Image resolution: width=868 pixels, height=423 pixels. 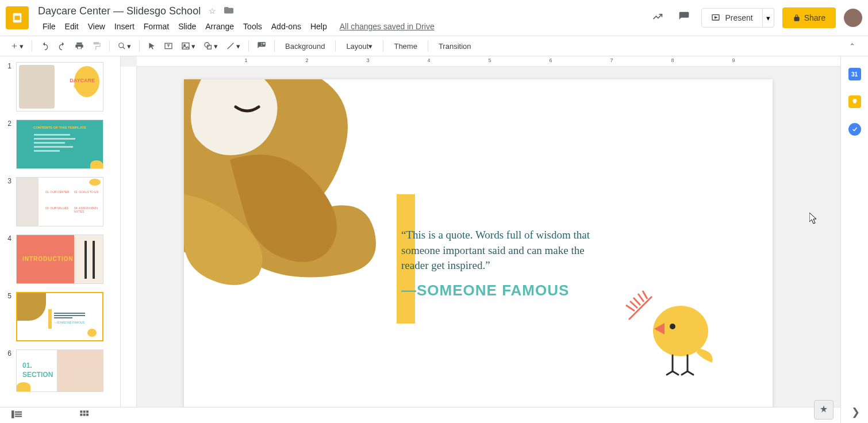 What do you see at coordinates (84, 416) in the screenshot?
I see `grid-view-icon` at bounding box center [84, 416].